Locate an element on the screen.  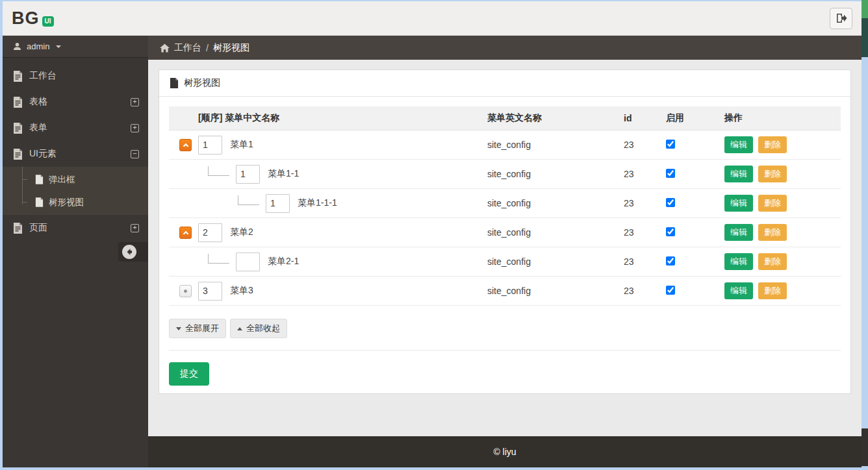
sidebar-item-label: 页面 is located at coordinates (38, 228).